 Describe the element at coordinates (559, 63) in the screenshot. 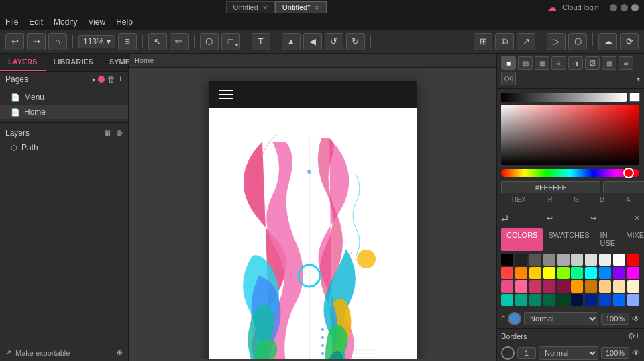

I see `fill-radial-btn: ◎` at that location.